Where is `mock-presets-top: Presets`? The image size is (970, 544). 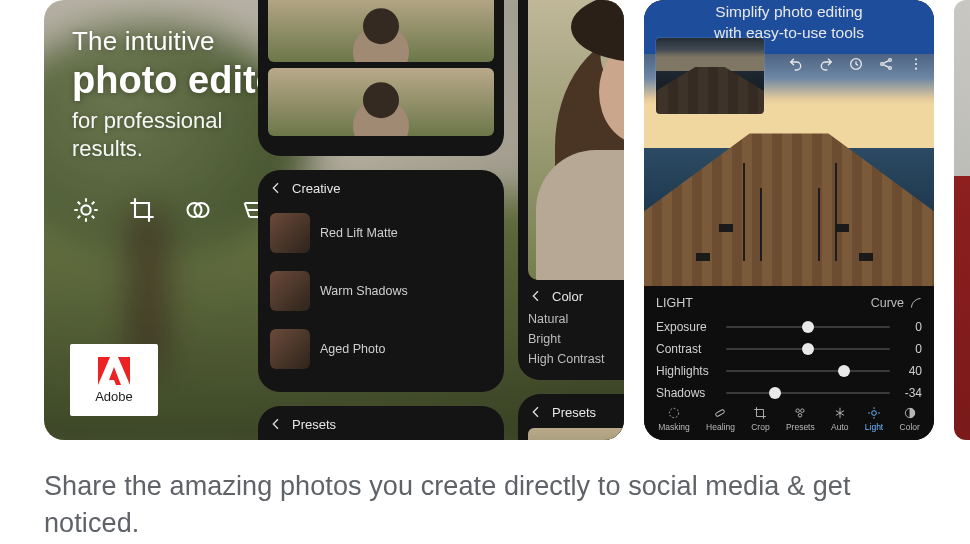 mock-presets-top: Presets is located at coordinates (381, 78).